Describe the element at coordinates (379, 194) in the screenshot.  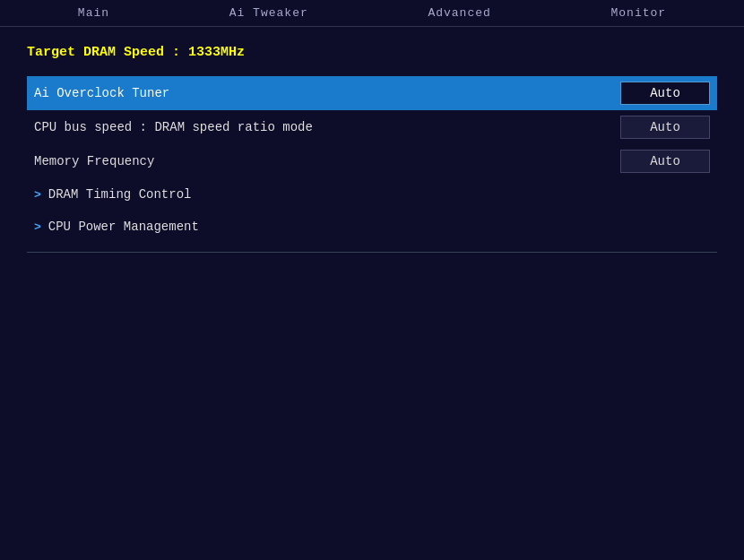
I see `submenu-label-dram-timing-control: DRAM Timing Control` at that location.